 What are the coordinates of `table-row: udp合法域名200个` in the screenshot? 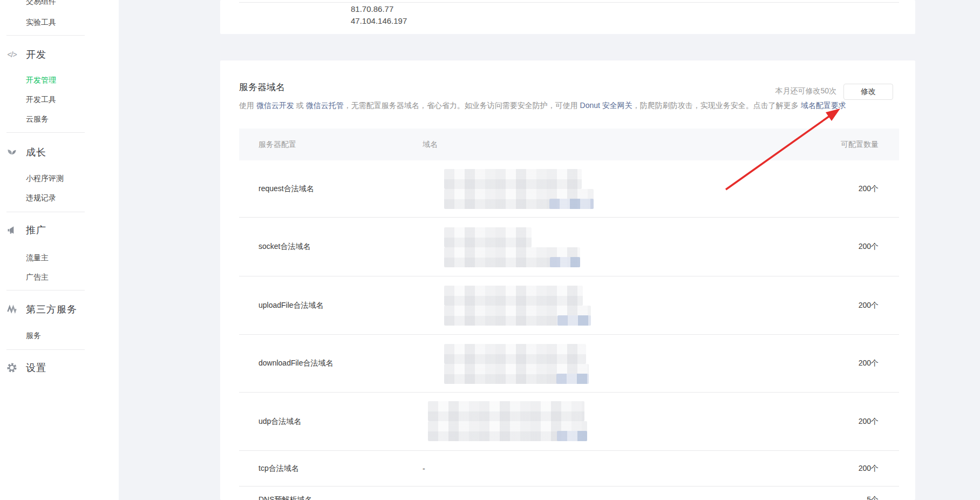 It's located at (569, 422).